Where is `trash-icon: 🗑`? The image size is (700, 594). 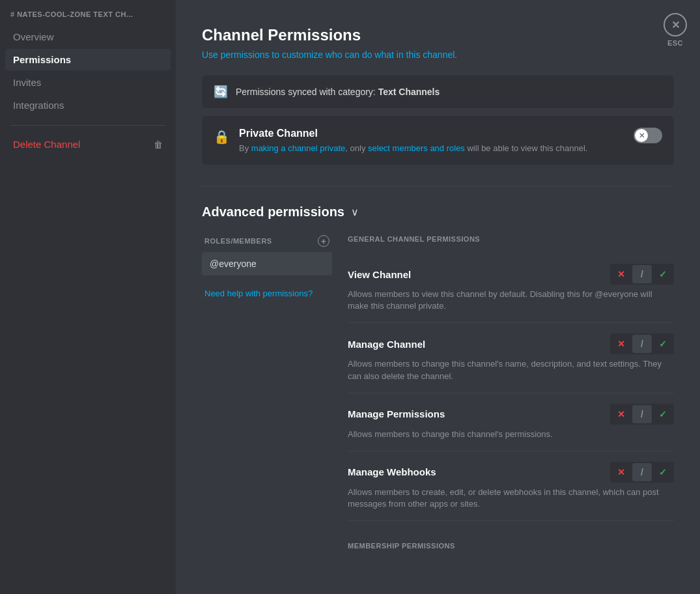
trash-icon: 🗑 is located at coordinates (158, 145).